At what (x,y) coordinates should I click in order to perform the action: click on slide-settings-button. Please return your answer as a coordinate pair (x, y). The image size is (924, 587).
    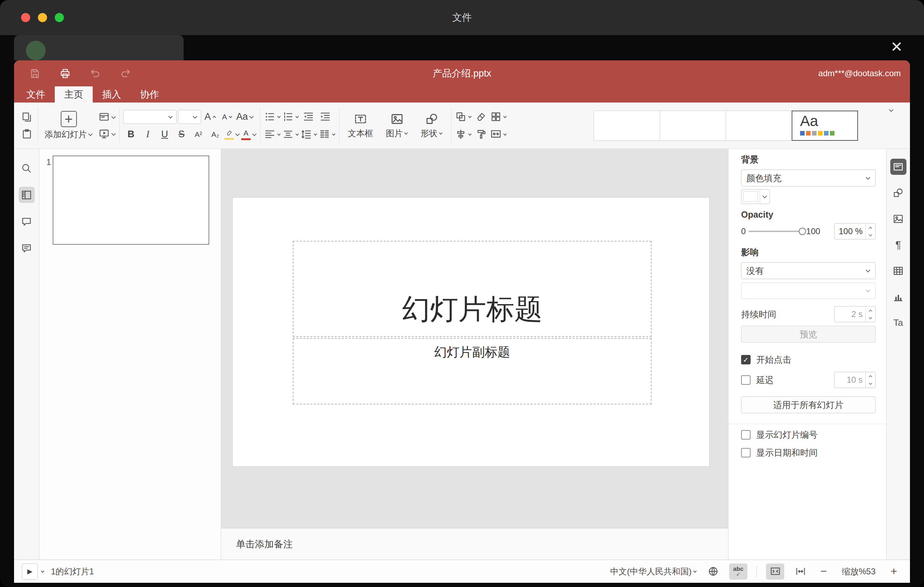
    Looking at the image, I should click on (898, 167).